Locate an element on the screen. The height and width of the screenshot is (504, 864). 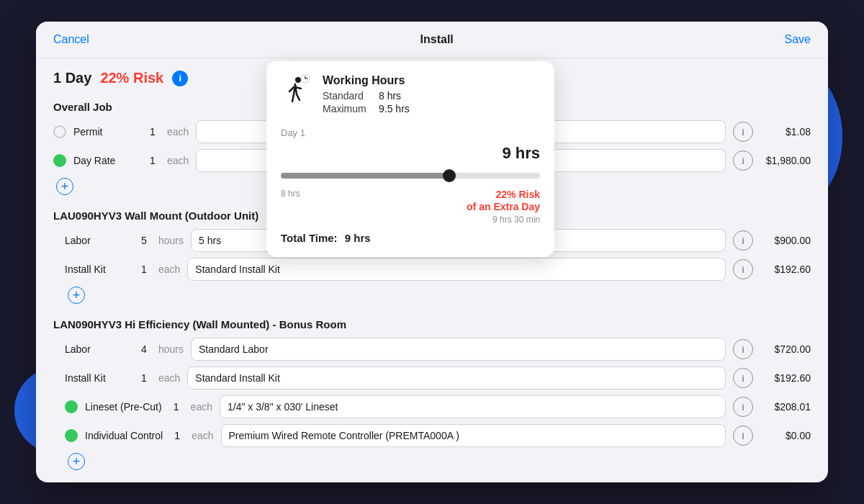
popover-value-standard: 8 hrs is located at coordinates (390, 96).